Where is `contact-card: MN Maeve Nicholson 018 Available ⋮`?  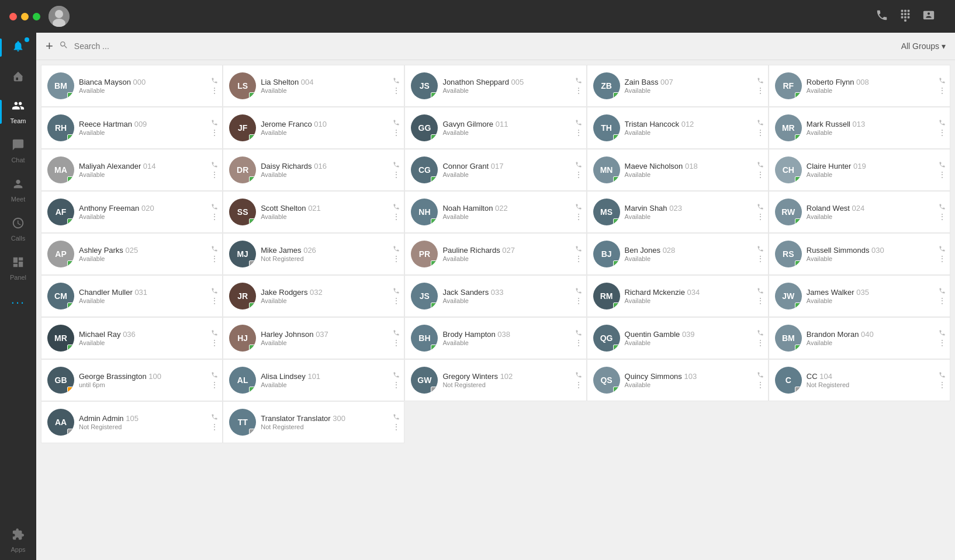 contact-card: MN Maeve Nicholson 018 Available ⋮ is located at coordinates (678, 170).